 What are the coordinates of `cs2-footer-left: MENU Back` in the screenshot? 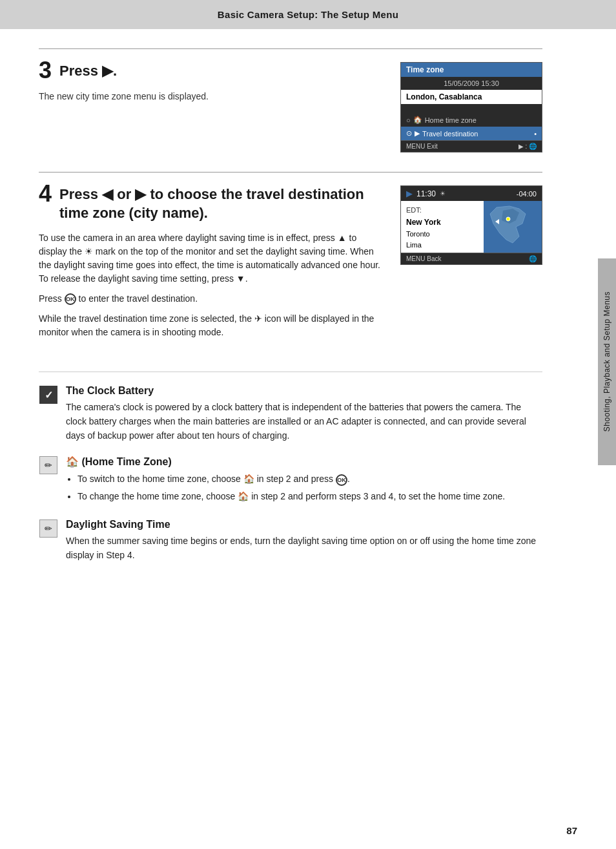 It's located at (424, 258).